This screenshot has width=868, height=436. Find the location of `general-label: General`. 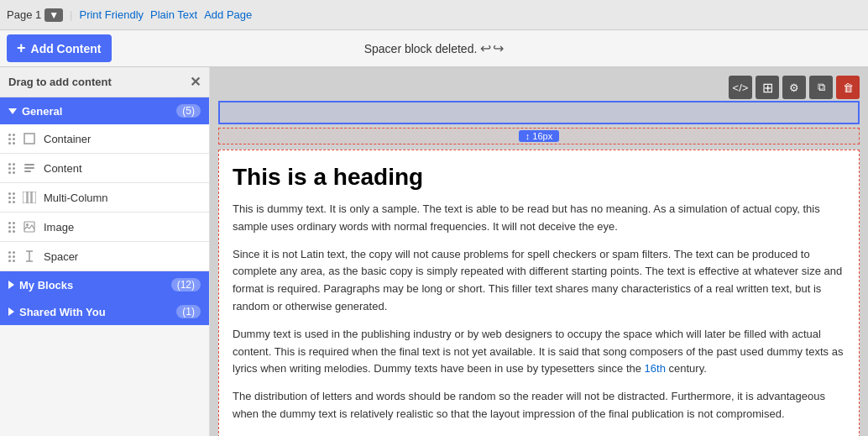

general-label: General is located at coordinates (42, 111).